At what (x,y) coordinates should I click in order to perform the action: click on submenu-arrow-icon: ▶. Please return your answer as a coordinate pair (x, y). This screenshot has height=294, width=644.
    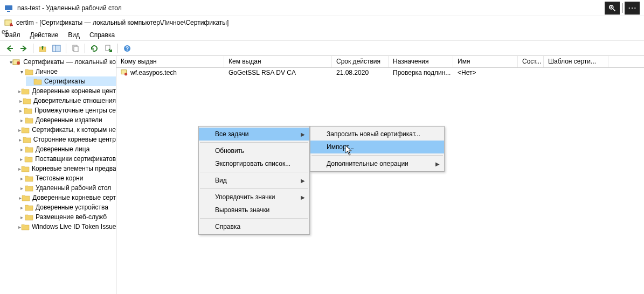
    Looking at the image, I should click on (303, 181).